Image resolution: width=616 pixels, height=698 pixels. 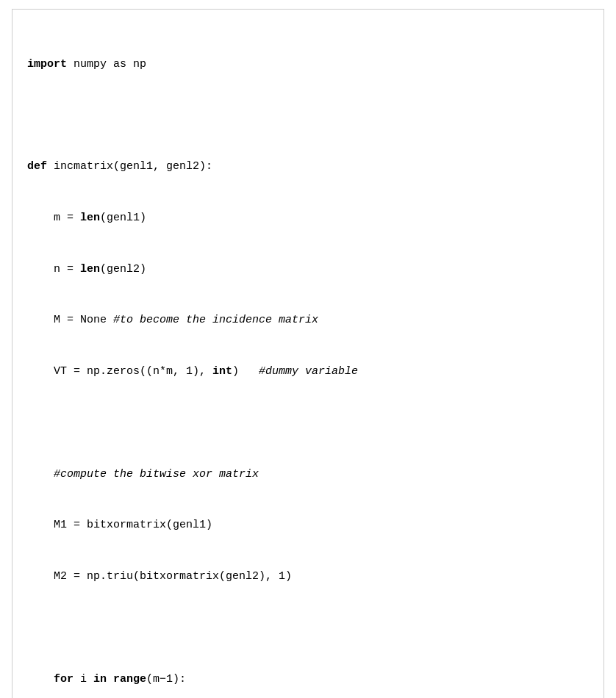 I want to click on code-line: VT = np.zeros((n*m, 1), int) #dummy vari…, so click(x=308, y=372).